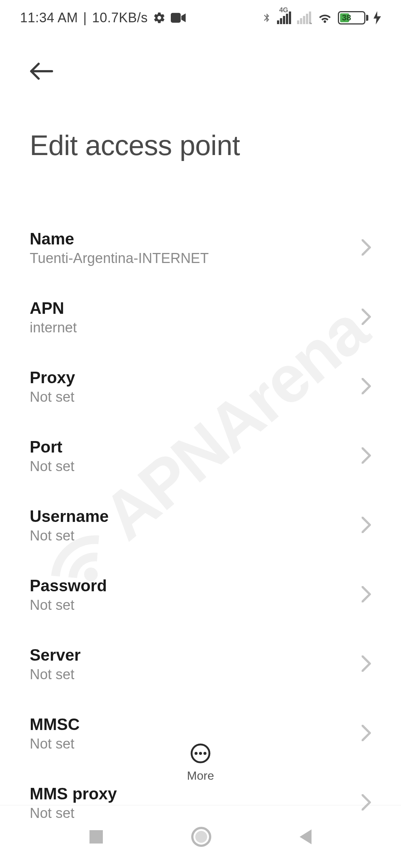  Describe the element at coordinates (200, 664) in the screenshot. I see `setting-row-server: Server Not set` at that location.